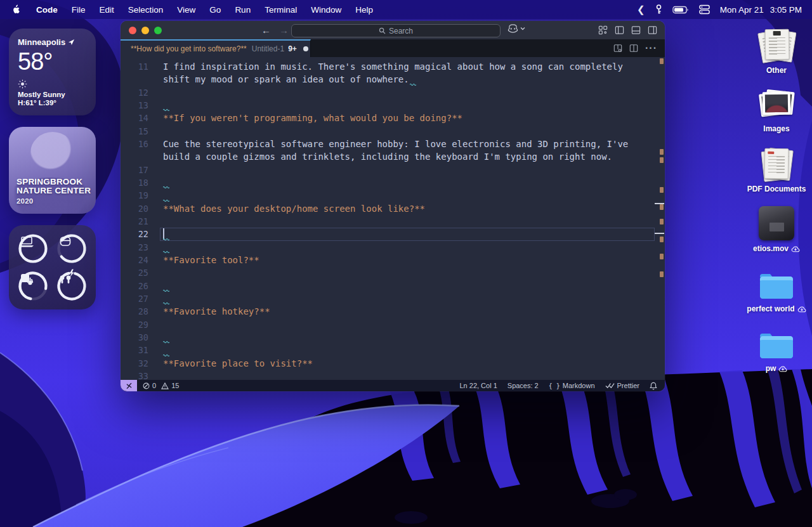 This screenshot has height=527, width=812. Describe the element at coordinates (409, 79) in the screenshot. I see `line-content: shift my mood or spark an idea out of no…` at that location.